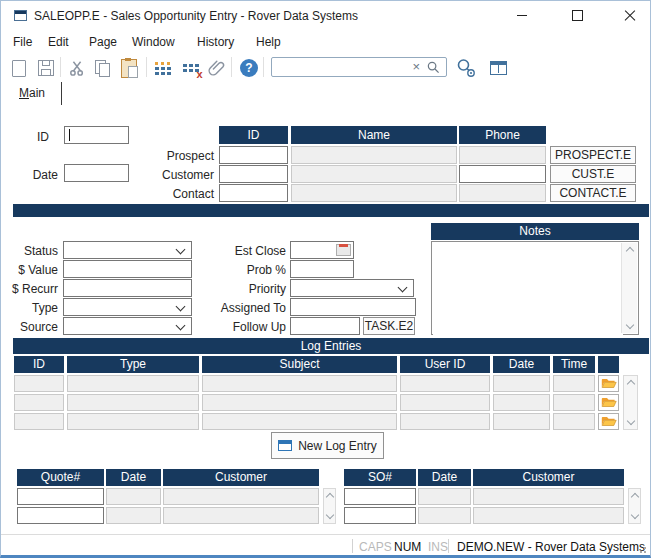 This screenshot has height=558, width=651. Describe the element at coordinates (30, 251) in the screenshot. I see `status-label: Status` at that location.